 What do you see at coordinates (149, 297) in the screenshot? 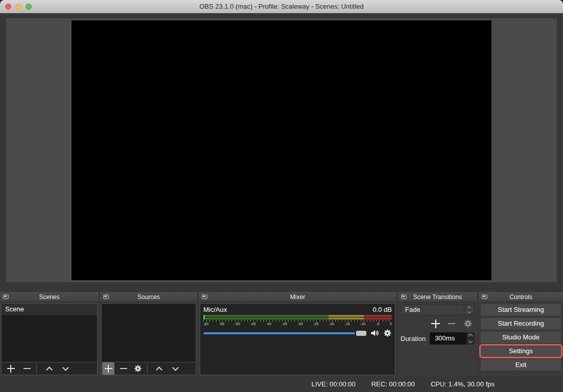
I see `sources-dock-header: Sources` at bounding box center [149, 297].